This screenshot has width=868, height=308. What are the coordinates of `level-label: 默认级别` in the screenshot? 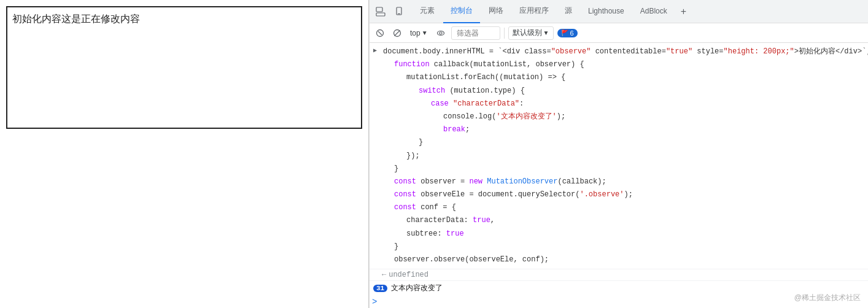 It's located at (527, 33).